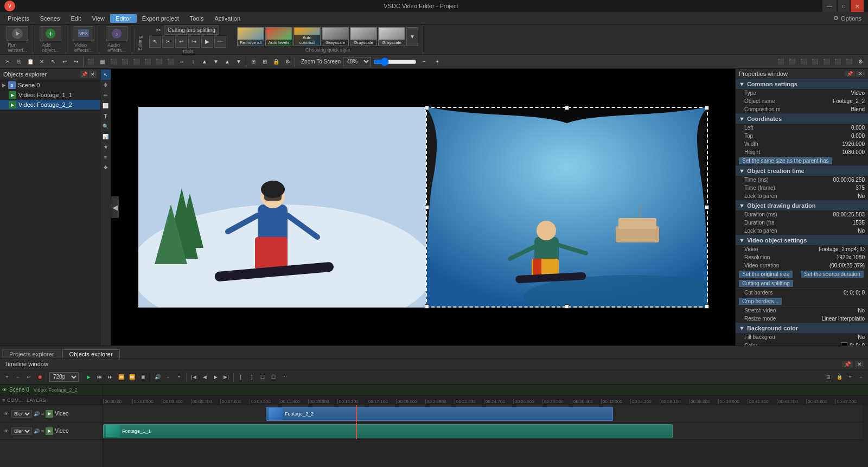 Image resolution: width=868 pixels, height=467 pixels. What do you see at coordinates (194, 42) in the screenshot?
I see `tool-redo-btn: ↪` at bounding box center [194, 42].